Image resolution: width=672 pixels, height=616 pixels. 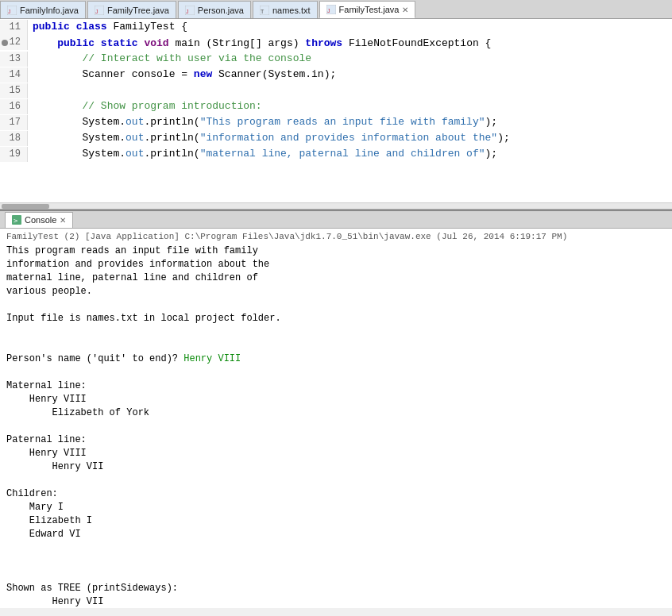 What do you see at coordinates (43, 10) in the screenshot?
I see `tab-familyinfo: J FamilyInfo.java` at bounding box center [43, 10].